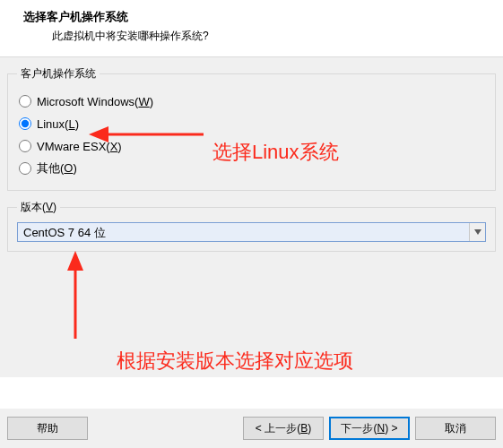 The width and height of the screenshot is (503, 448). I want to click on radio-row-windows: Microsoft Windows(W), so click(251, 101).